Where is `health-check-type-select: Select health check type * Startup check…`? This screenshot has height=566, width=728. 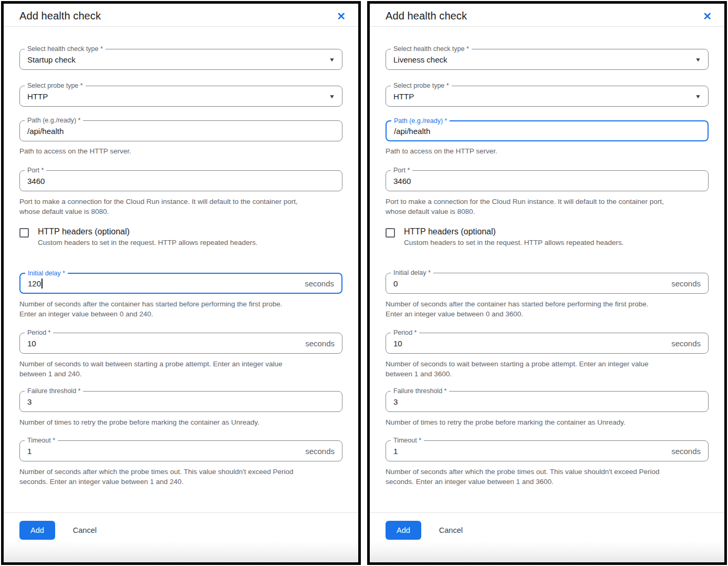
health-check-type-select: Select health check type * Startup check… is located at coordinates (181, 59).